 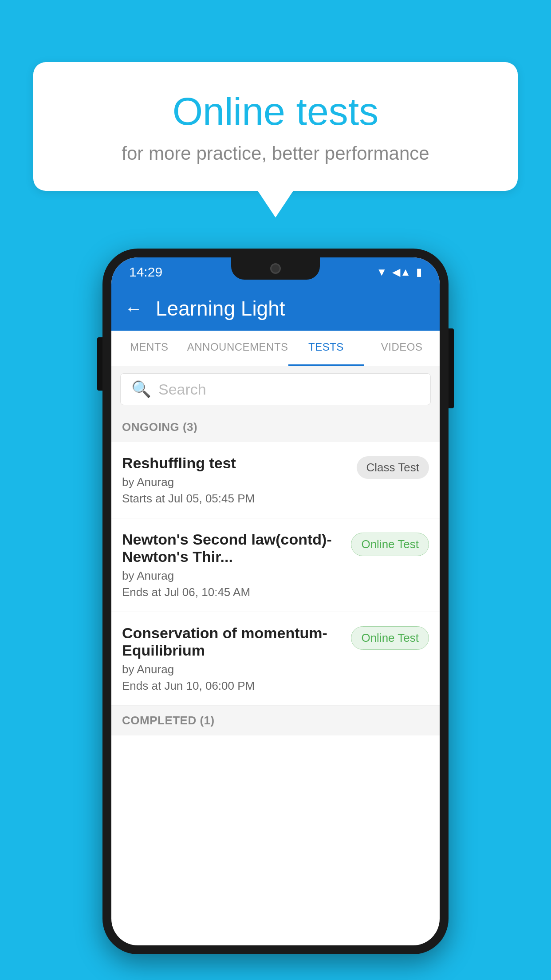 What do you see at coordinates (390, 638) in the screenshot?
I see `test-badge-2: Online Test` at bounding box center [390, 638].